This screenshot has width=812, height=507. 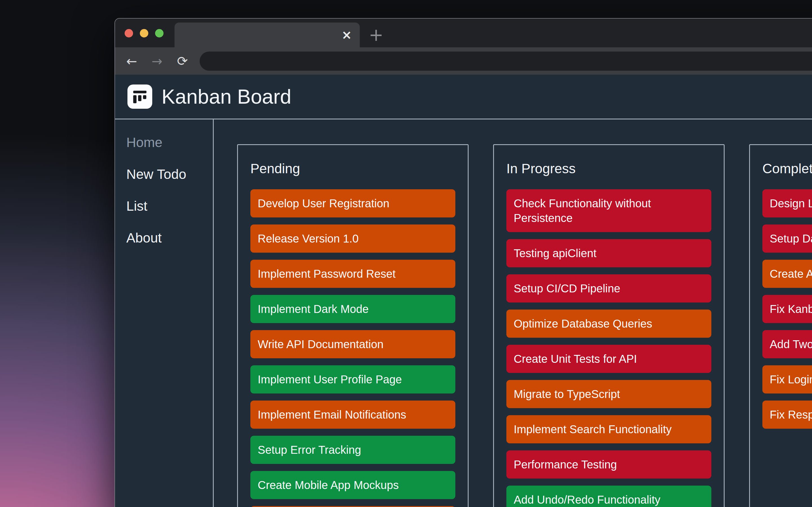 What do you see at coordinates (169, 174) in the screenshot?
I see `sidebar-item-new-todo: New Todo` at bounding box center [169, 174].